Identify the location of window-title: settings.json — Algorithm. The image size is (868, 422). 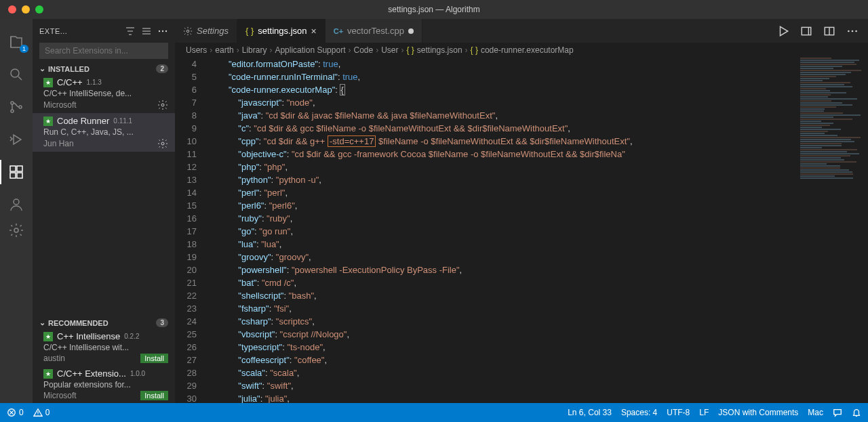
(434, 9).